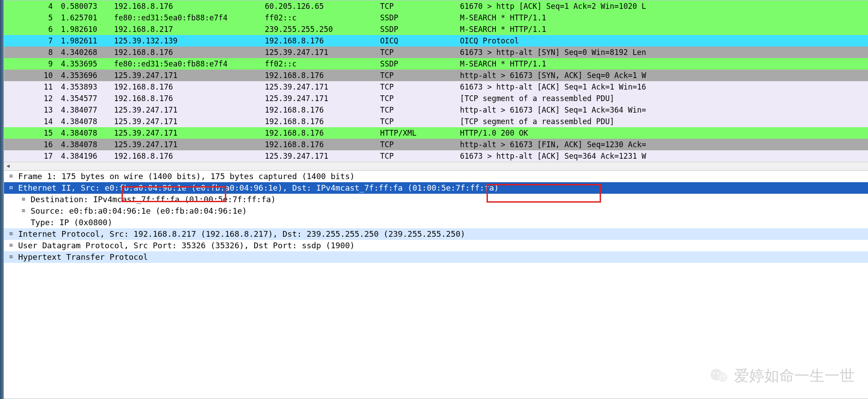  I want to click on packet-protocol: HTTP/XML, so click(420, 133).